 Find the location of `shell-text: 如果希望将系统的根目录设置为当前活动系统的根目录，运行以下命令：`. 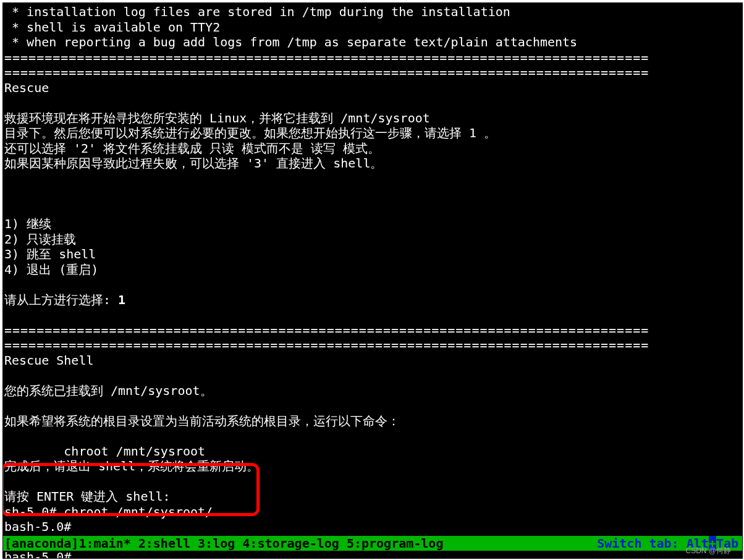

shell-text: 如果希望将系统的根目录设置为当前活动系统的根目录，运行以下命令： is located at coordinates (373, 422).